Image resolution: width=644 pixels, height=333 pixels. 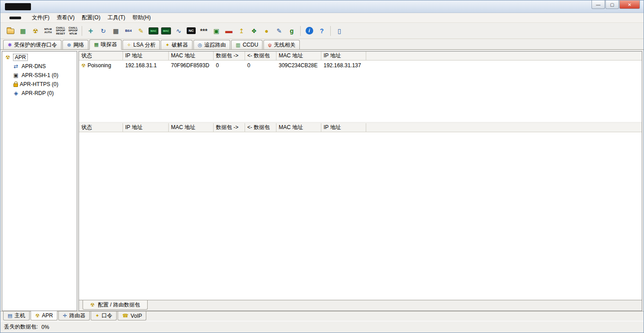 What do you see at coordinates (241, 31) in the screenshot?
I see `upload-icon: ↥` at bounding box center [241, 31].